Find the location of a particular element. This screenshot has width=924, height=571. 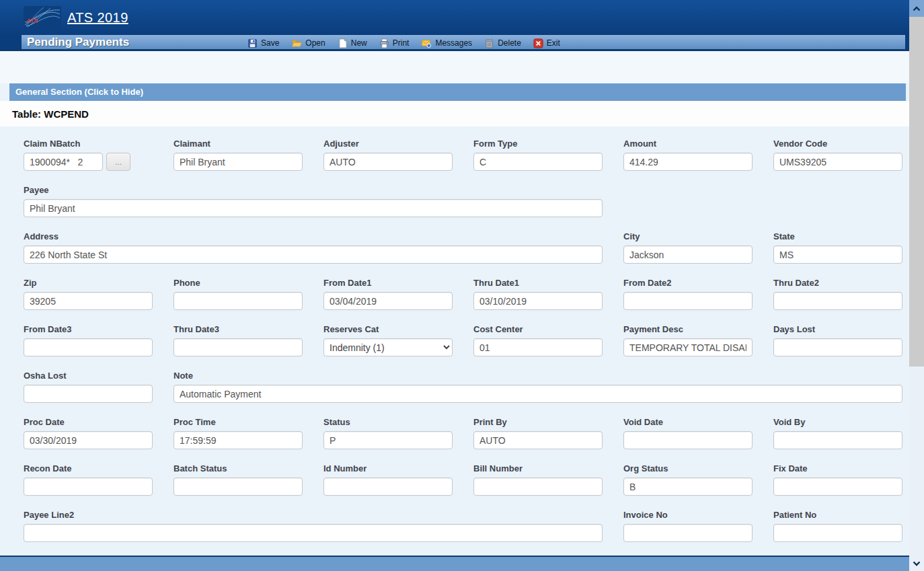

save-button: Save is located at coordinates (264, 43).